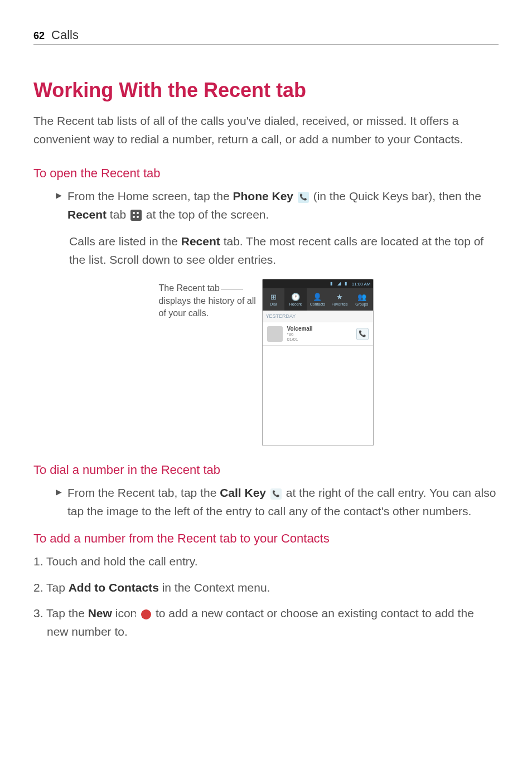  Describe the element at coordinates (274, 299) in the screenshot. I see `tab-dial: ⊞ Dial` at that location.